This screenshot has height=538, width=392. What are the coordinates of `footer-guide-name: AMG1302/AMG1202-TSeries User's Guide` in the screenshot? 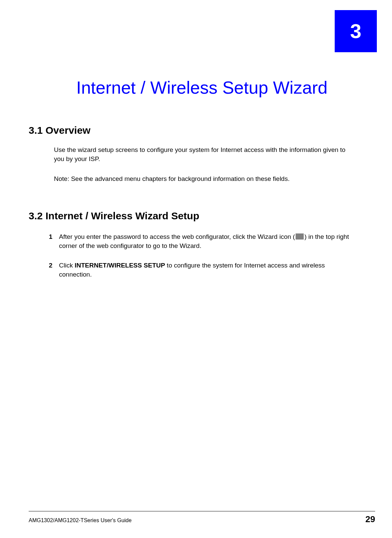 It's located at (80, 520).